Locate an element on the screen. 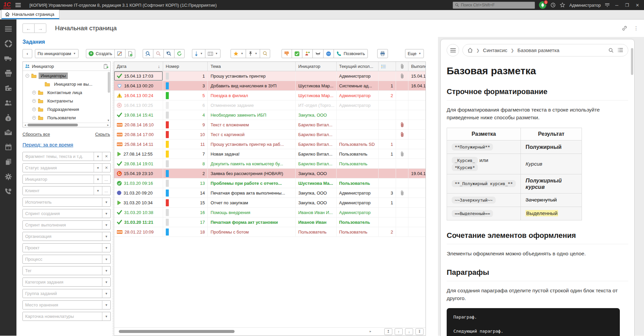 This screenshot has height=336, width=644. sidebar-section-media is located at coordinates (8, 88).